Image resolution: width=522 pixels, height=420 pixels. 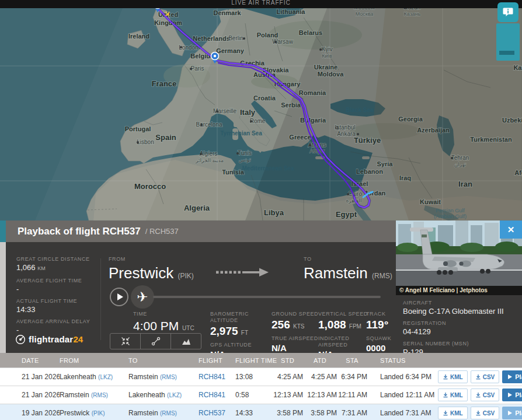 I want to click on cell-flight-time: 0:58, so click(x=253, y=395).